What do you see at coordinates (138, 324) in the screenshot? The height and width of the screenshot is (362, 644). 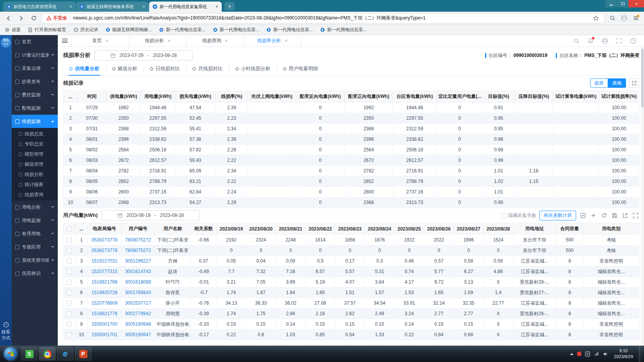 I see `cell-link: 3005190946` at bounding box center [138, 324].